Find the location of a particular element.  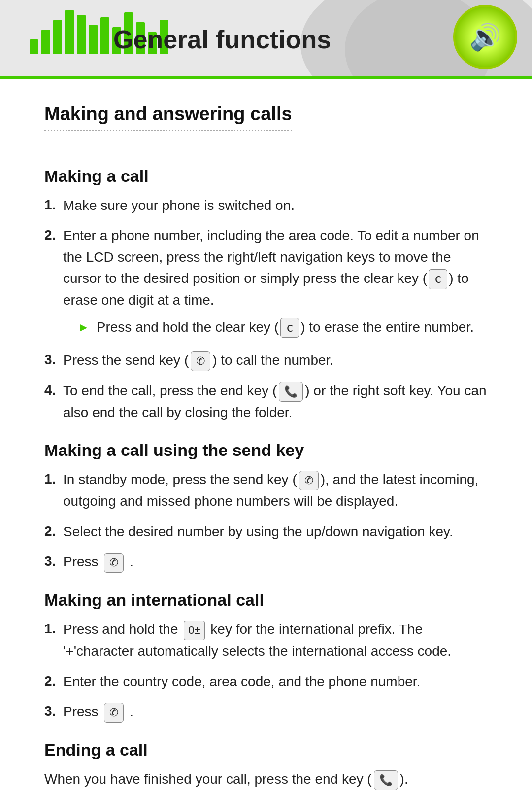

page-header: General functions 🔊 is located at coordinates (266, 39).